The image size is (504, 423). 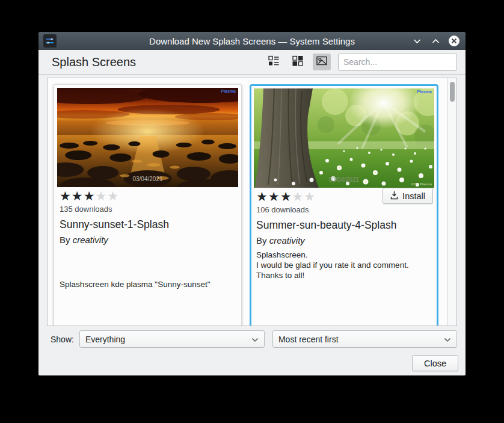 What do you see at coordinates (148, 225) in the screenshot?
I see `entry-title: Sunny-sunset-1-Splash` at bounding box center [148, 225].